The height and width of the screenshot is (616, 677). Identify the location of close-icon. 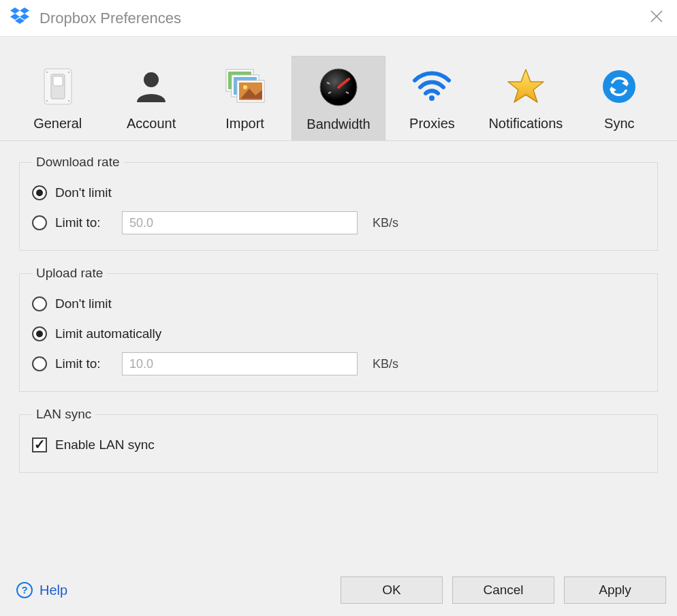
(657, 16).